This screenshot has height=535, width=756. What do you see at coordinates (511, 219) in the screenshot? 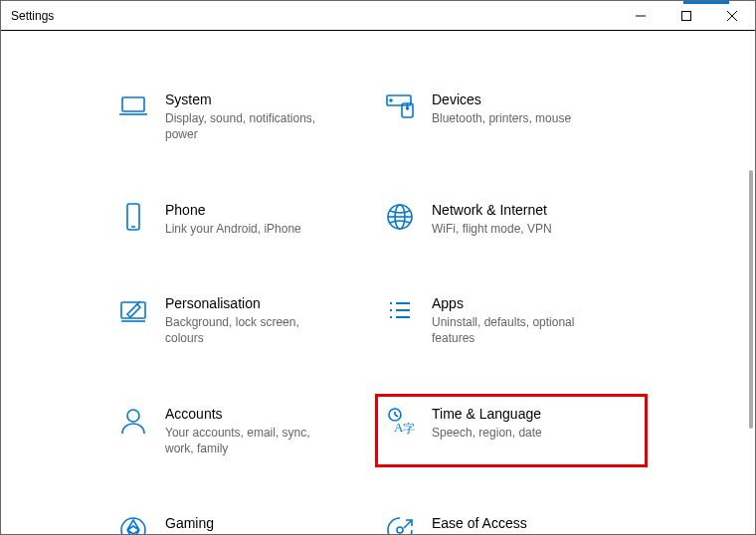
I see `tile-network: Network & Internet WiFi, flight mode, VP…` at bounding box center [511, 219].